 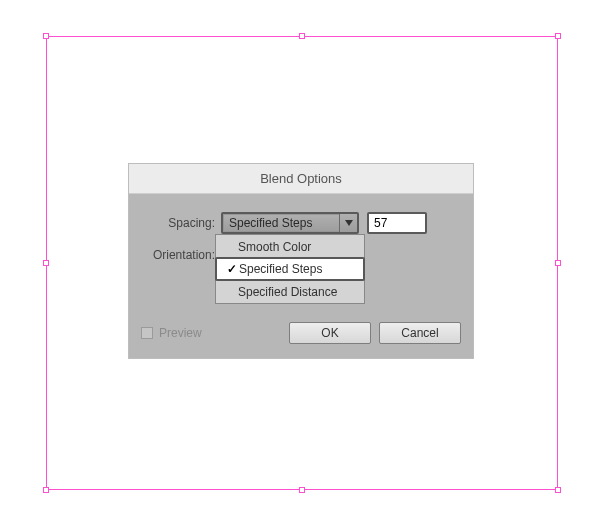 I want to click on dialog-buttons: OK Cancel, so click(x=375, y=333).